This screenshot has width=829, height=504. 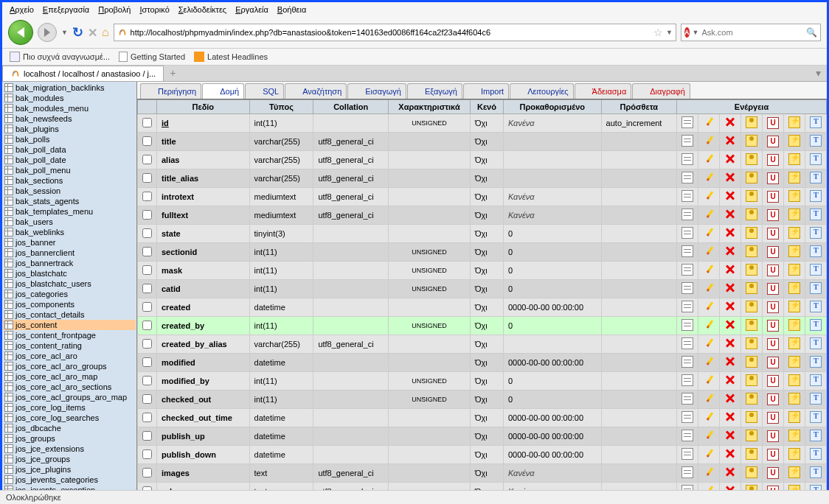 What do you see at coordinates (66, 10) in the screenshot?
I see `menu-Επεξεργασία: Επεξεργασία` at bounding box center [66, 10].